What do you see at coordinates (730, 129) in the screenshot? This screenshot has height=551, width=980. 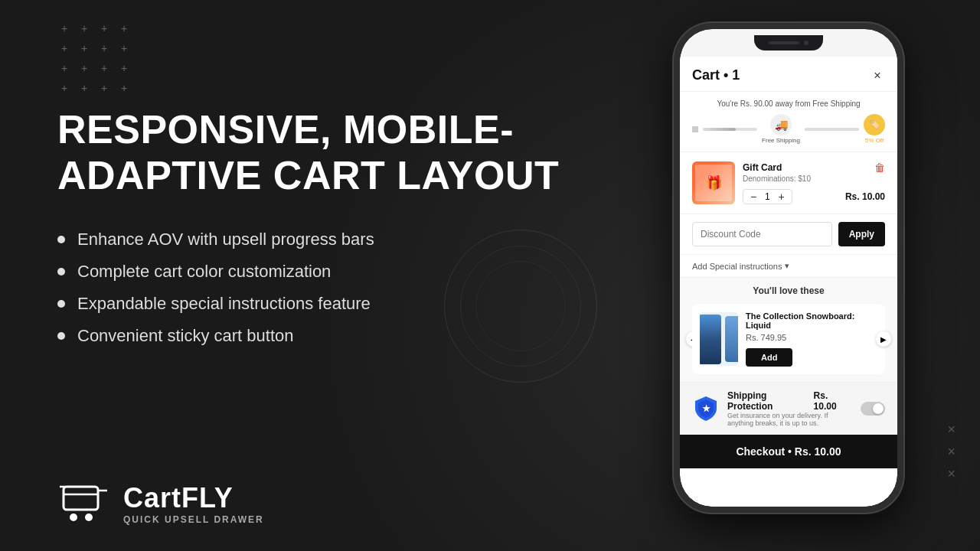 I see `progress-track` at bounding box center [730, 129].